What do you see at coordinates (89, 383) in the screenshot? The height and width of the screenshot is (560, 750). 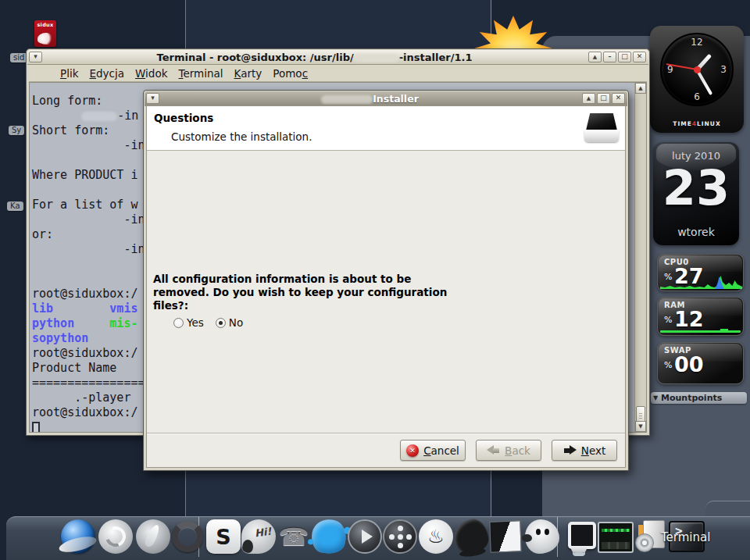 I see `terminal-text-segment: ================` at bounding box center [89, 383].